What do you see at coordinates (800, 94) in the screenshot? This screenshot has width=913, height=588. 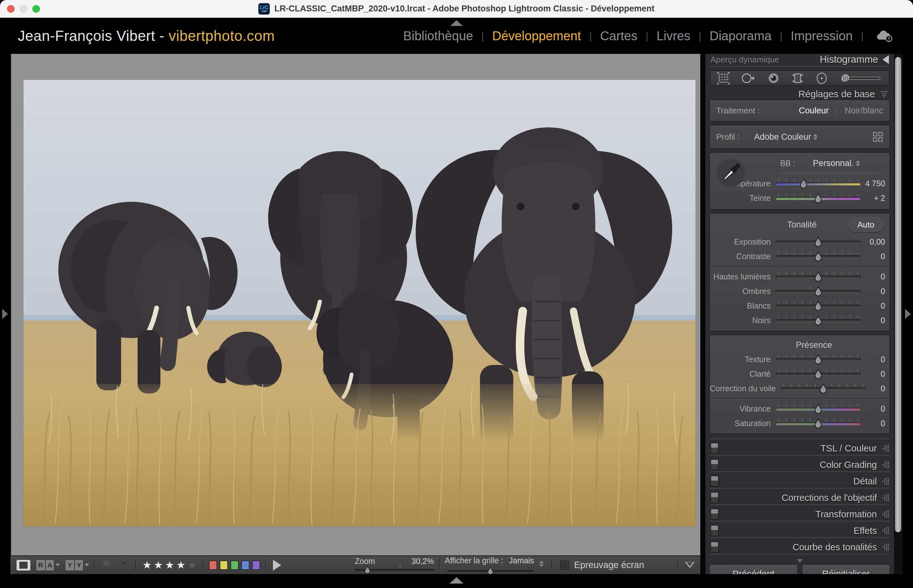 I see `basic-panel-header: Réglages de base` at bounding box center [800, 94].